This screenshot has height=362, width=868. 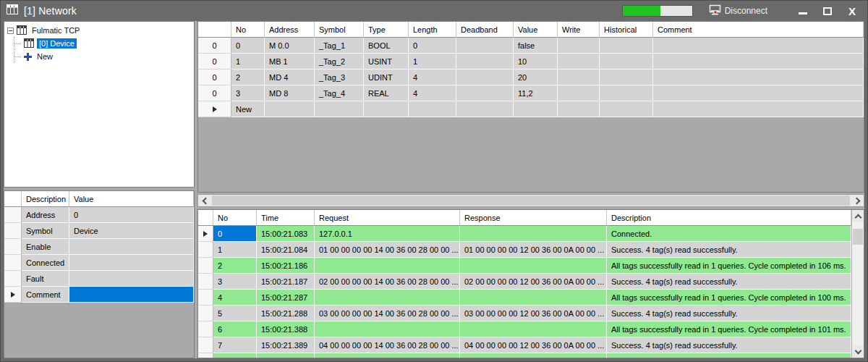 I want to click on cell-length: 4, so click(x=433, y=77).